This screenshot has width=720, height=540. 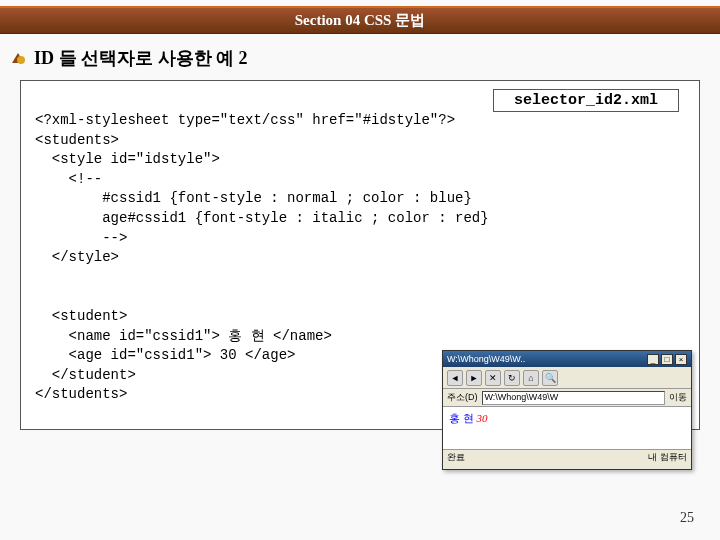 I want to click on code-line: <students>, so click(x=77, y=140).